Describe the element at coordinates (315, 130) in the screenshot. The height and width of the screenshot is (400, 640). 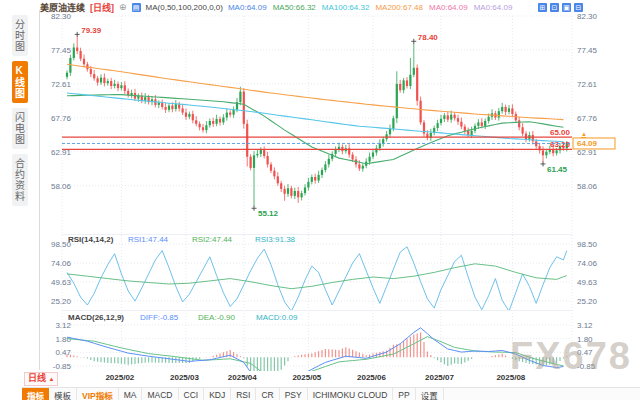
I see `ma-line-MA50` at that location.